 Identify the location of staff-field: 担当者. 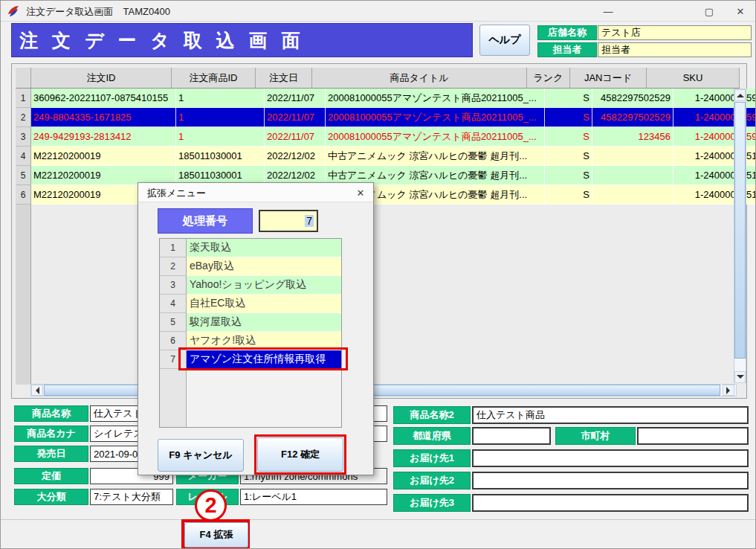
(675, 50).